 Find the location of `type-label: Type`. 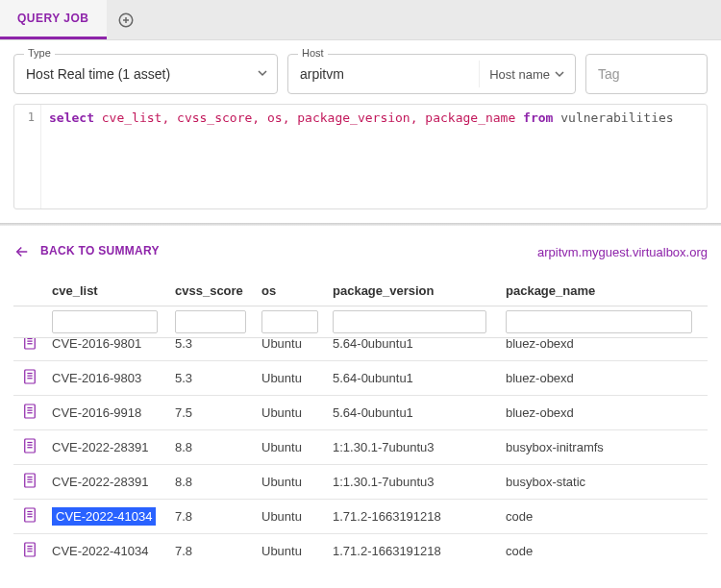

type-label: Type is located at coordinates (39, 53).